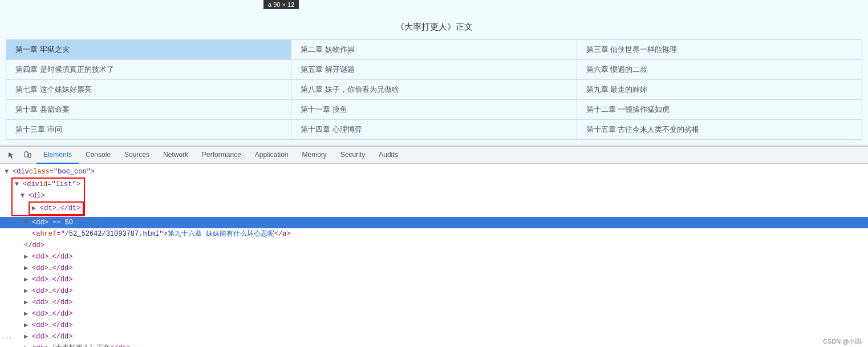 The height and width of the screenshot is (347, 868). Describe the element at coordinates (281, 5) in the screenshot. I see `element-tooltip: a 90 × 12` at that location.